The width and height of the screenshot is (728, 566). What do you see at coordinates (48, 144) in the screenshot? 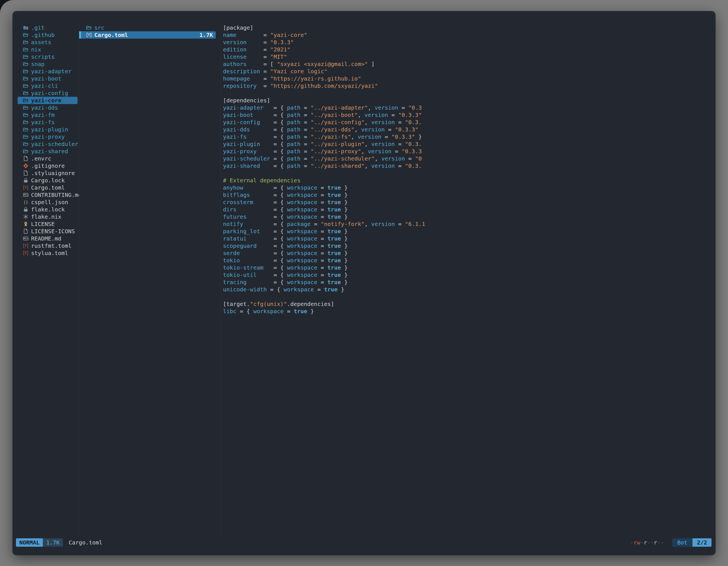
I see `file-row: yazi-scheduler` at bounding box center [48, 144].